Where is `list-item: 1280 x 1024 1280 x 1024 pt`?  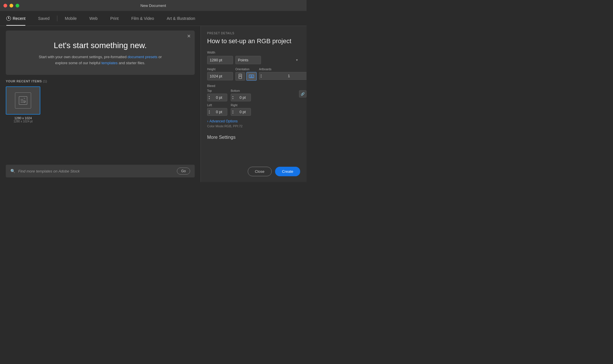 list-item: 1280 x 1024 1280 x 1024 pt is located at coordinates (23, 105).